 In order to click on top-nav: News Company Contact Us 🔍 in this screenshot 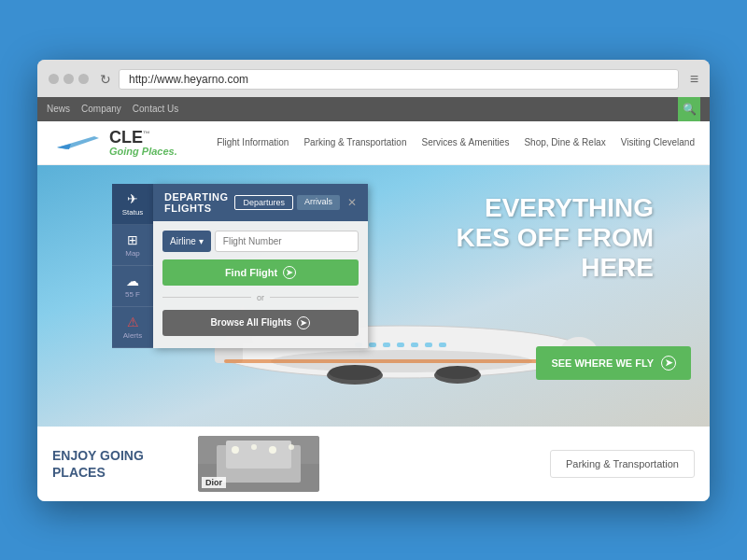, I will do `click(374, 109)`.